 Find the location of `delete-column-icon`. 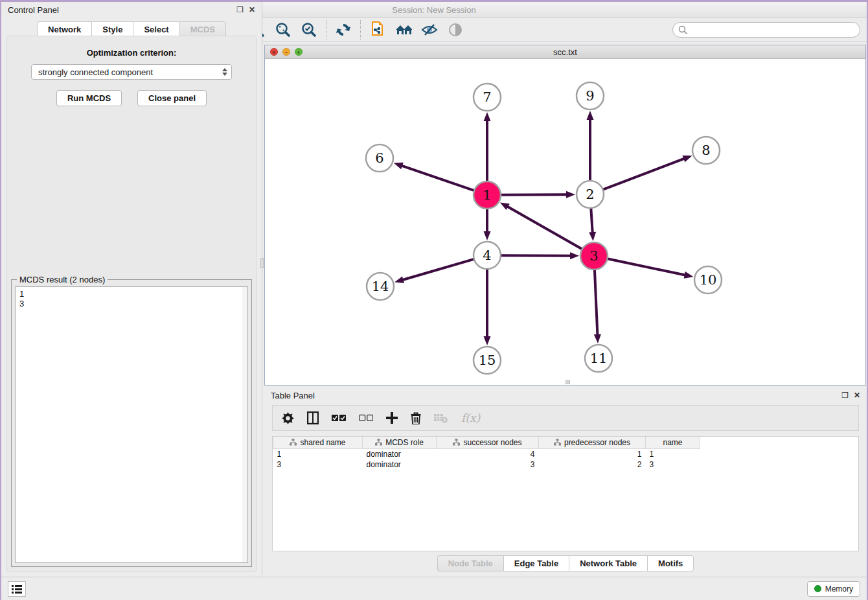

delete-column-icon is located at coordinates (416, 419).